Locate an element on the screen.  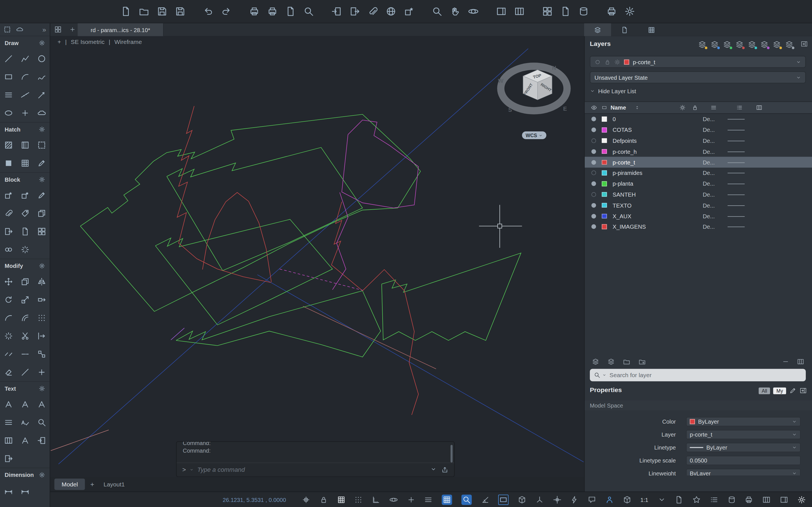
lock-column-icon is located at coordinates (695, 108).